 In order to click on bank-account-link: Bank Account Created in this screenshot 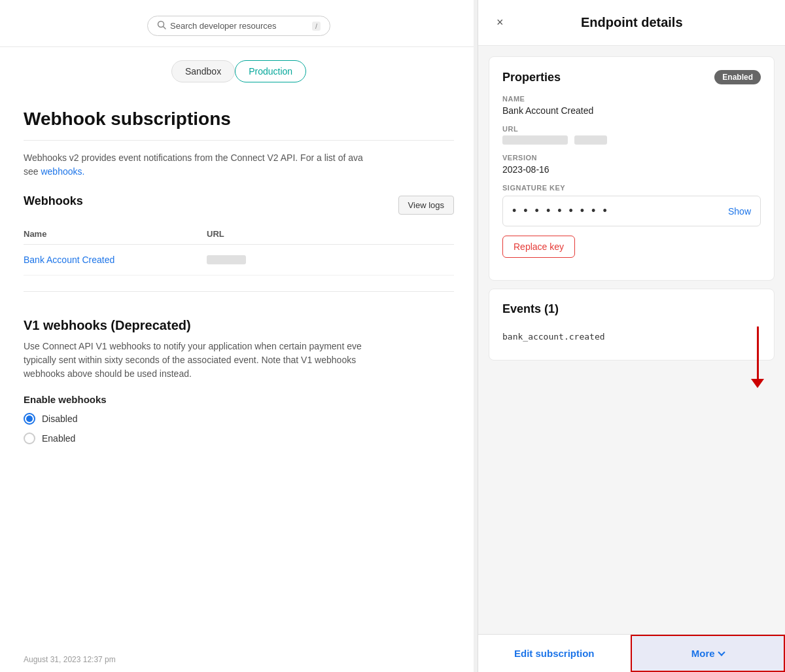, I will do `click(69, 260)`.